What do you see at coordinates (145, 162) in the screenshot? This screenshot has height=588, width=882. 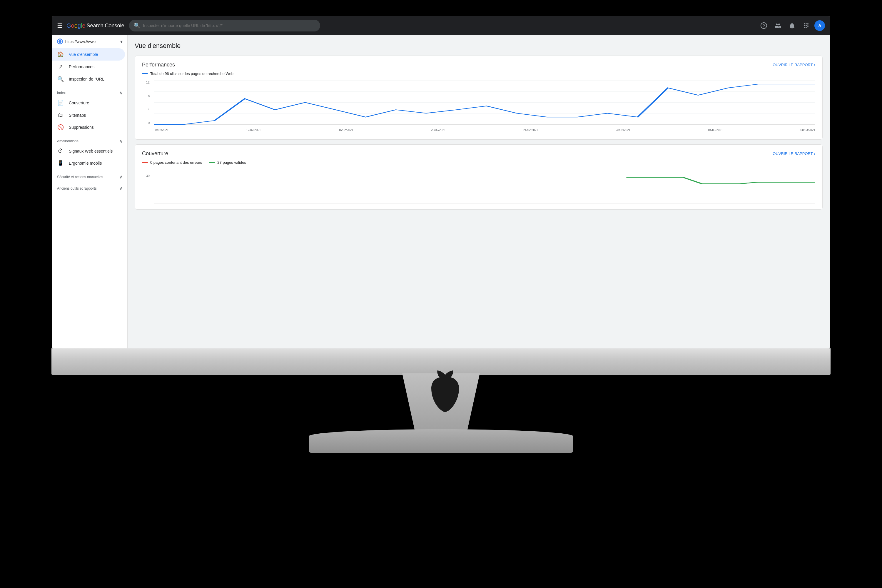 I see `couverture-errors-legend-line` at bounding box center [145, 162].